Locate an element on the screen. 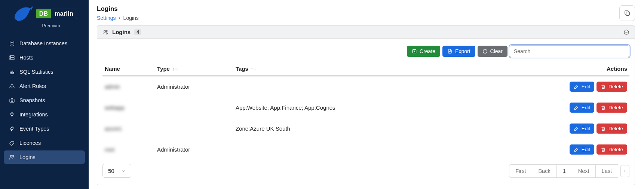 This screenshot has height=189, width=644. redacted-name: webapp is located at coordinates (114, 108).